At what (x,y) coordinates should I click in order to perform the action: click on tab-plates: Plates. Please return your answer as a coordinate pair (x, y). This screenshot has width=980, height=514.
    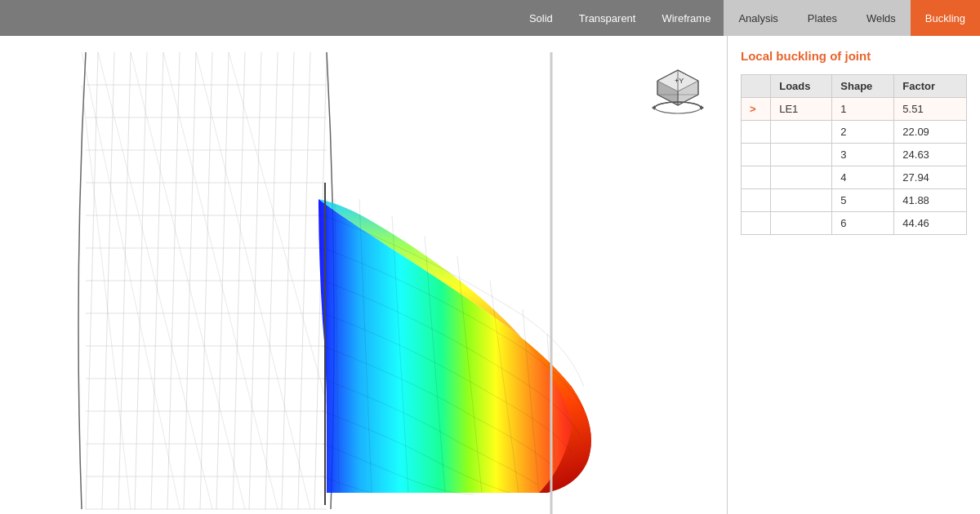
    Looking at the image, I should click on (822, 18).